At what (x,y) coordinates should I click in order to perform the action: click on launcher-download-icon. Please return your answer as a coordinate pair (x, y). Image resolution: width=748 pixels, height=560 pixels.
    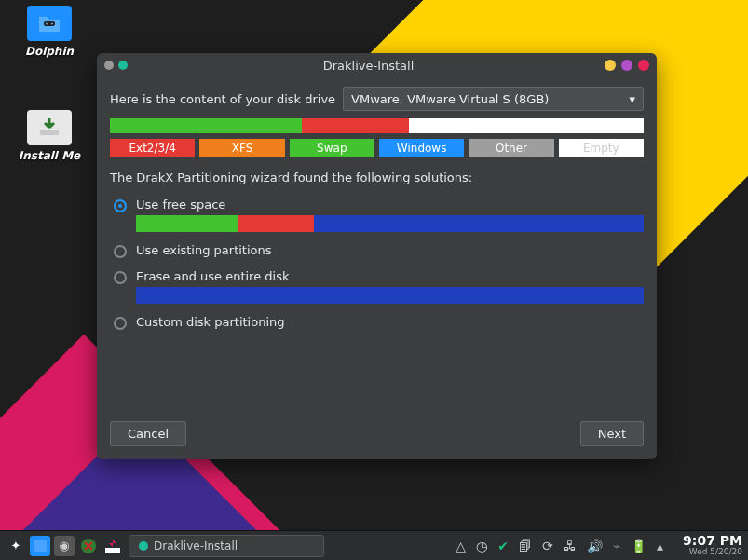
    Looking at the image, I should click on (113, 546).